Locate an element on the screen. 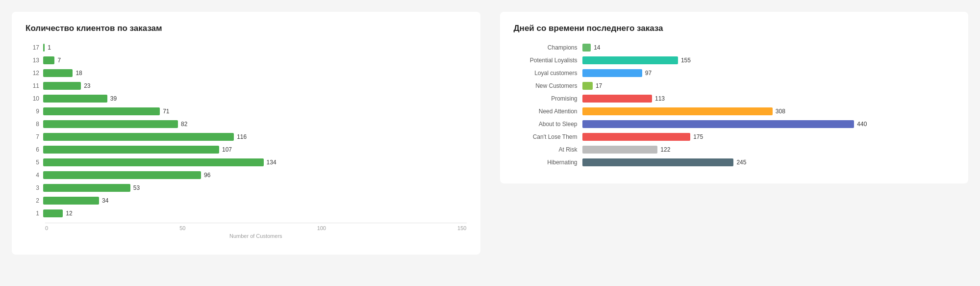 The image size is (980, 286). left-bar-value: 71 is located at coordinates (166, 111).